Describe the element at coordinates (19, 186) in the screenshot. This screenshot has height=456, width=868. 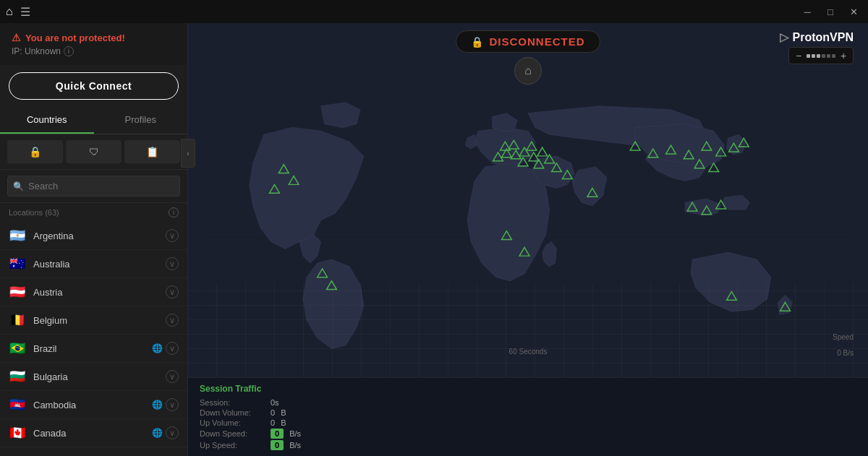
I see `search-icon: 🔍` at that location.